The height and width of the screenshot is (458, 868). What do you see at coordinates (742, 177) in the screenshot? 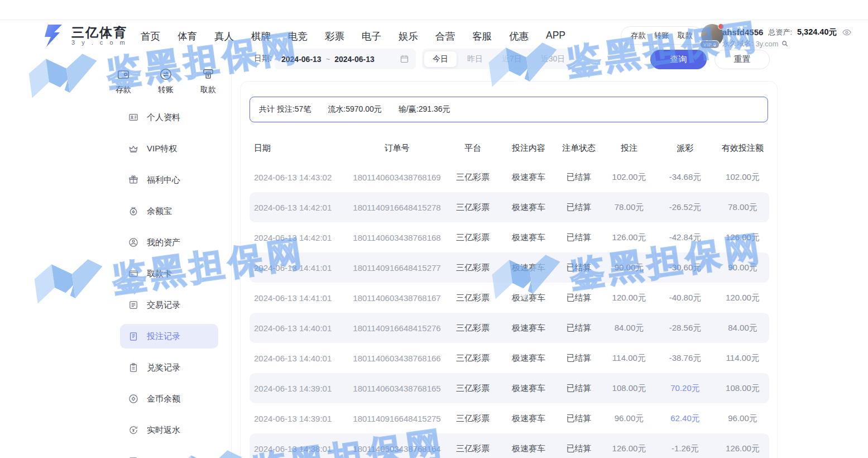
I see `cell-valid: 102.00元` at bounding box center [742, 177].